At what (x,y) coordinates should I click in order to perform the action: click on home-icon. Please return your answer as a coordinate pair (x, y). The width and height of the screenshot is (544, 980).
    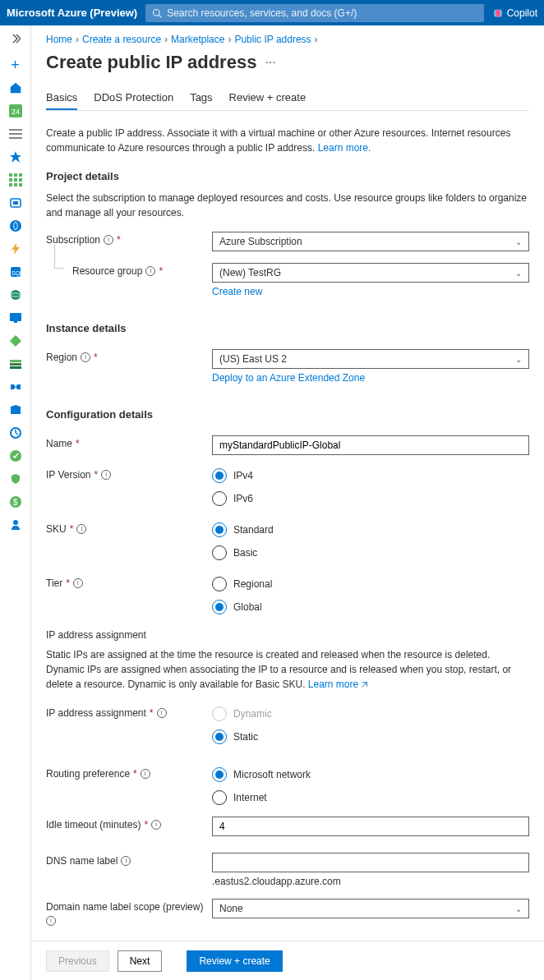
    Looking at the image, I should click on (16, 88).